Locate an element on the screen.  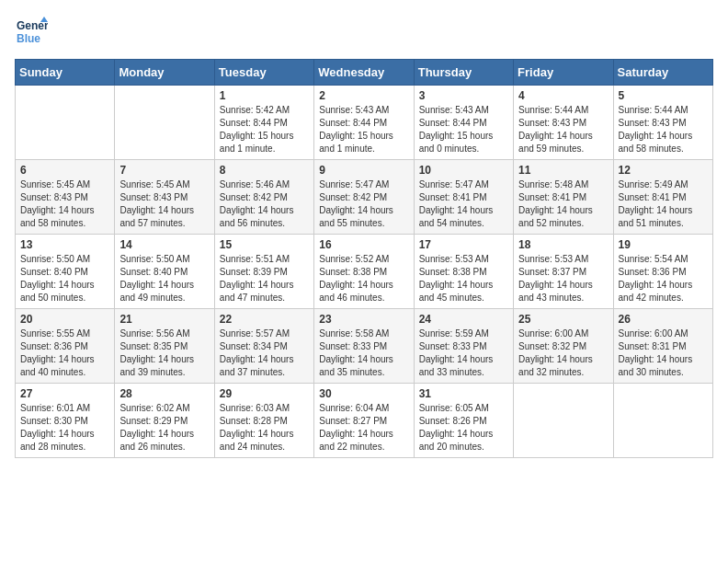
logo-icon: General Blue is located at coordinates (31, 31).